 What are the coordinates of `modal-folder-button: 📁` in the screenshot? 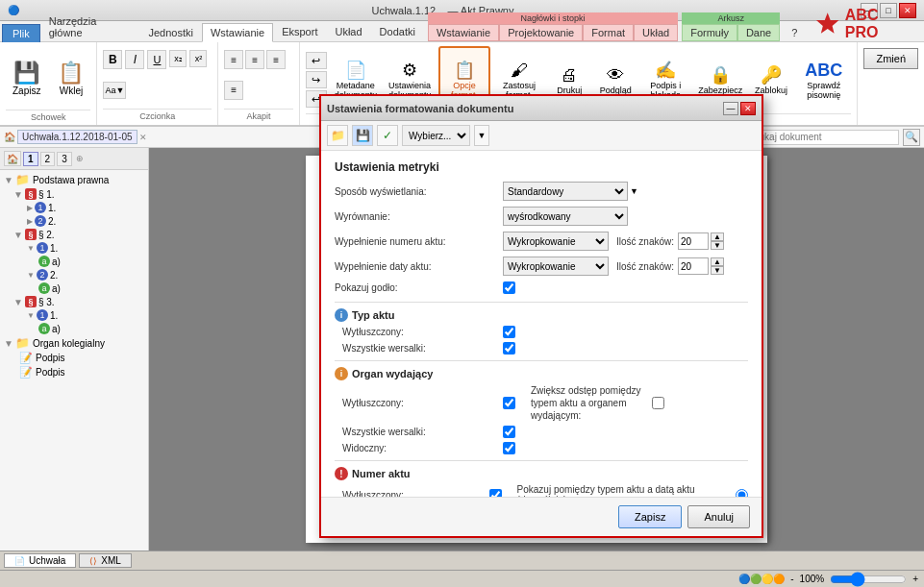 It's located at (337, 135).